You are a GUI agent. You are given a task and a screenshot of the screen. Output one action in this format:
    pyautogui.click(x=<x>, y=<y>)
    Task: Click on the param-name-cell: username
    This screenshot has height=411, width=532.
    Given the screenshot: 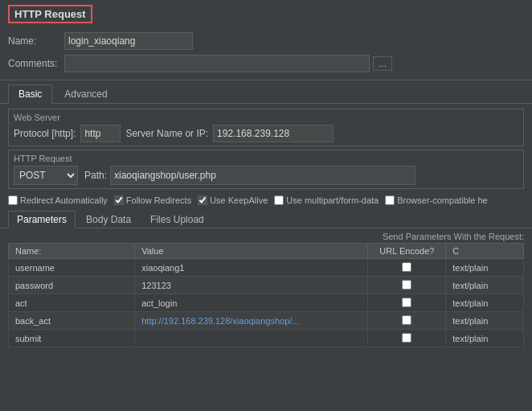 What is the action you would take?
    pyautogui.click(x=72, y=268)
    